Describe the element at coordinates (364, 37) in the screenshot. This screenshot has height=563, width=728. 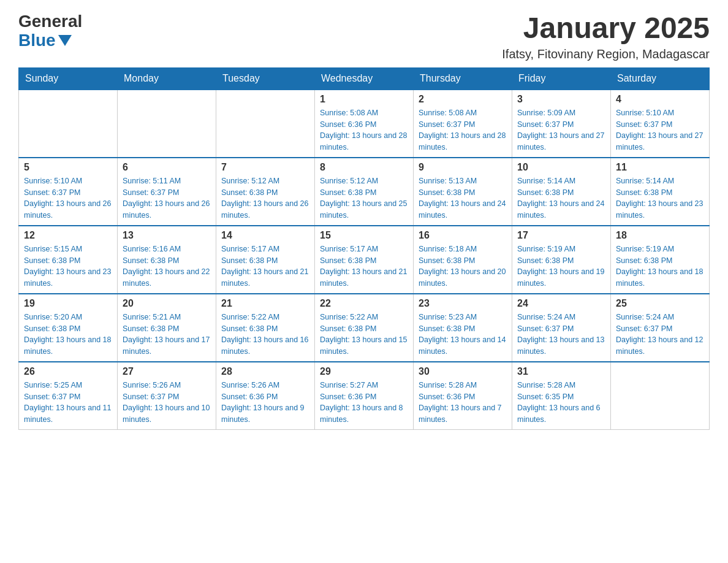
I see `page-header: General Blue January 2025 Ifatsy, Fitovi…` at that location.